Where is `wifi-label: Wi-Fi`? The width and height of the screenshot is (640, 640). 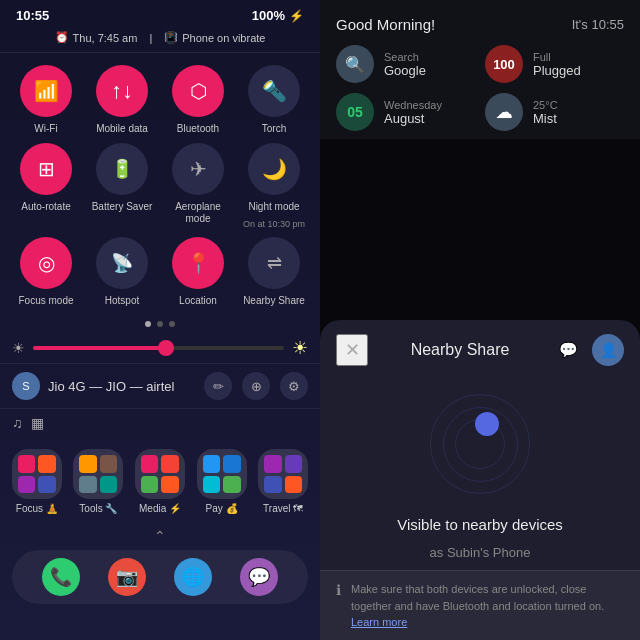
wifi-label: Wi-Fi is located at coordinates (46, 129).